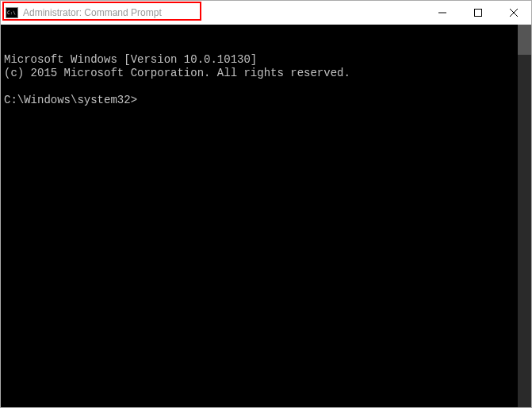 The height and width of the screenshot is (408, 532). Describe the element at coordinates (514, 13) in the screenshot. I see `close-icon` at that location.